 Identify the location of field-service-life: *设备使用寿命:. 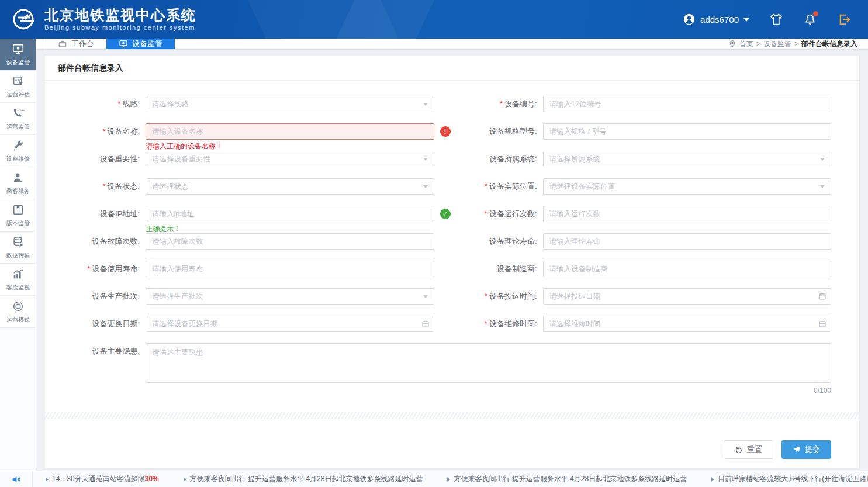
(246, 269).